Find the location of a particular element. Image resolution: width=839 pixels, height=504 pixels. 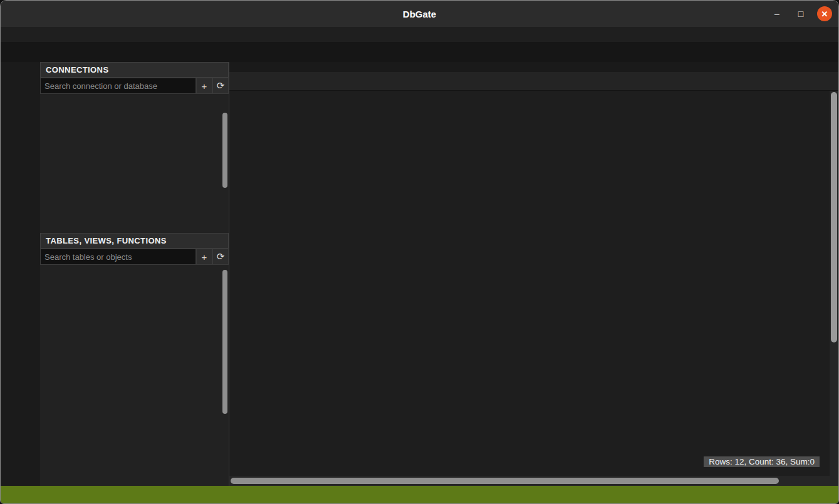

toolbar is located at coordinates (420, 52).